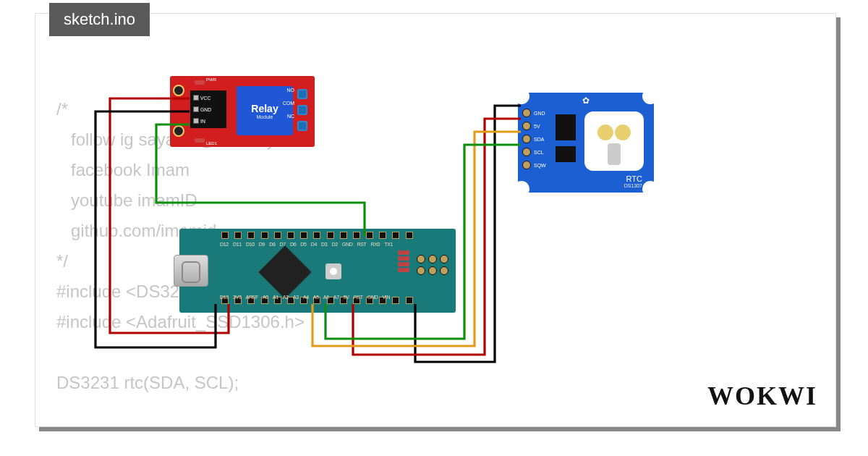  I want to click on code-line: facebook Imam, so click(123, 169).